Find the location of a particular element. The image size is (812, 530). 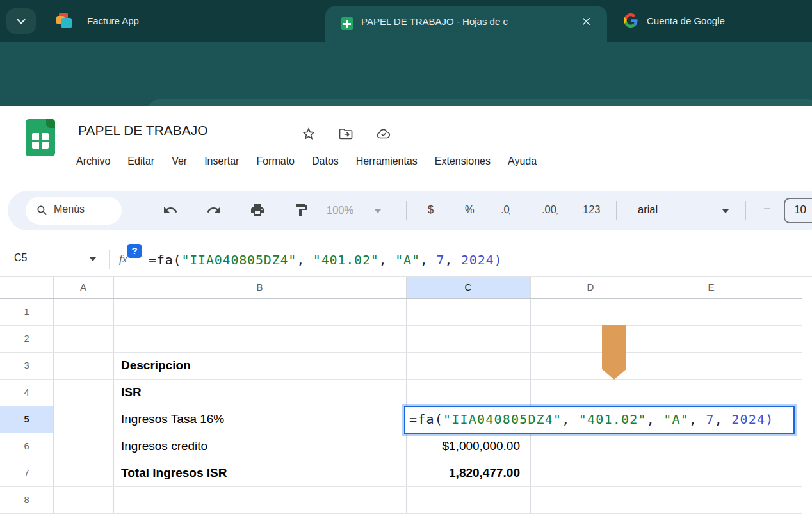

row-header-5: 5 is located at coordinates (27, 419).